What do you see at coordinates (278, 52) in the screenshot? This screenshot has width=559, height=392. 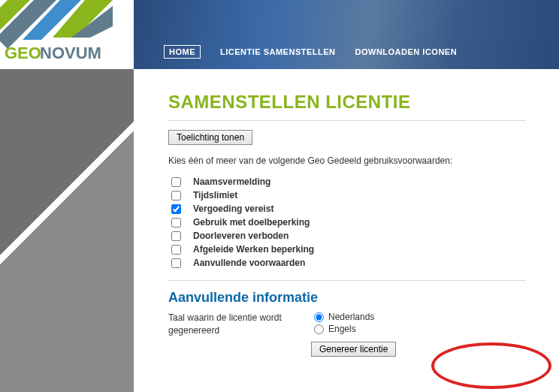 I see `nav-licentie-samenstellen: LICENTIE SAMENSTELLEN` at bounding box center [278, 52].